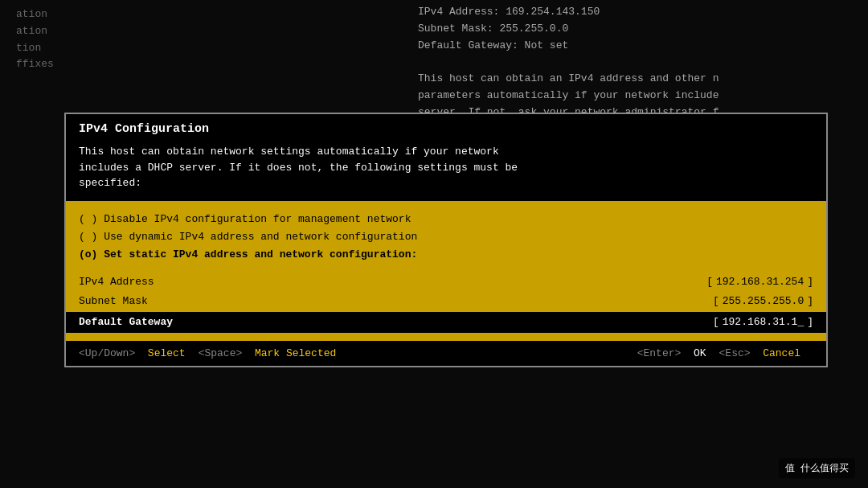 This screenshot has width=868, height=488. What do you see at coordinates (446, 219) in the screenshot?
I see `option-disable: ( ) Disable IPv4 configuration for manag…` at bounding box center [446, 219].